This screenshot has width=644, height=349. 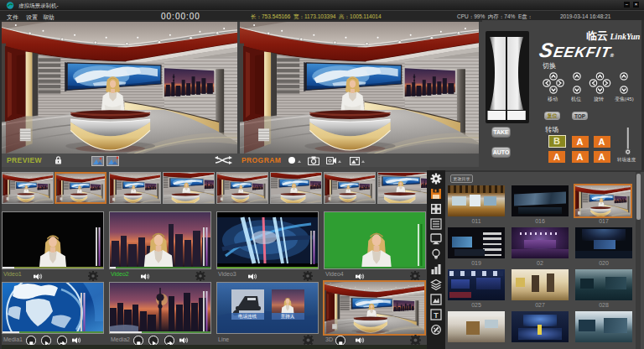 I want to click on svg-text: 电话连线, so click(x=248, y=317).